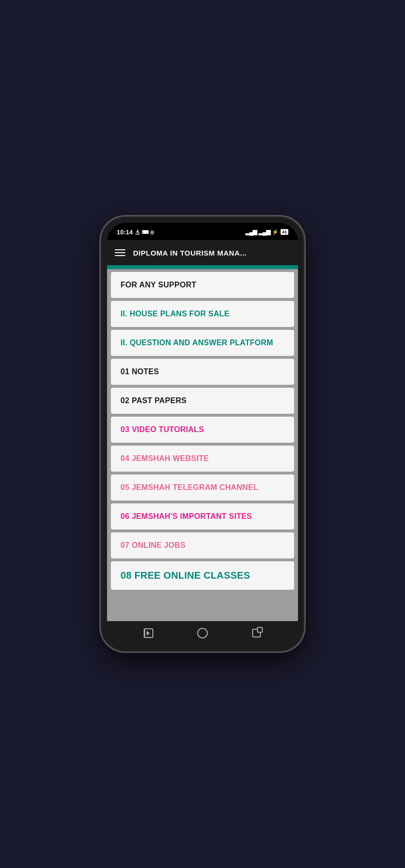  Describe the element at coordinates (202, 633) in the screenshot. I see `navigation-bar` at that location.